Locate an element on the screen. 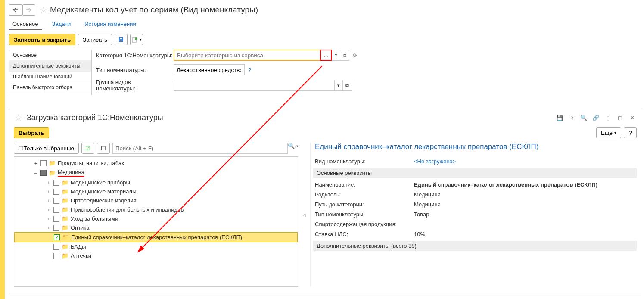  group-dropdown-button: ▾ is located at coordinates (339, 85).